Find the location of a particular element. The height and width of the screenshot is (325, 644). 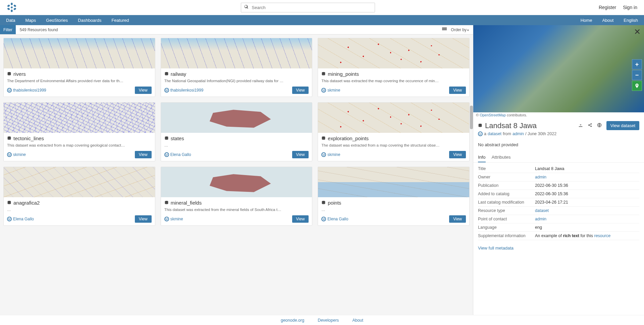

search-input is located at coordinates (308, 7).